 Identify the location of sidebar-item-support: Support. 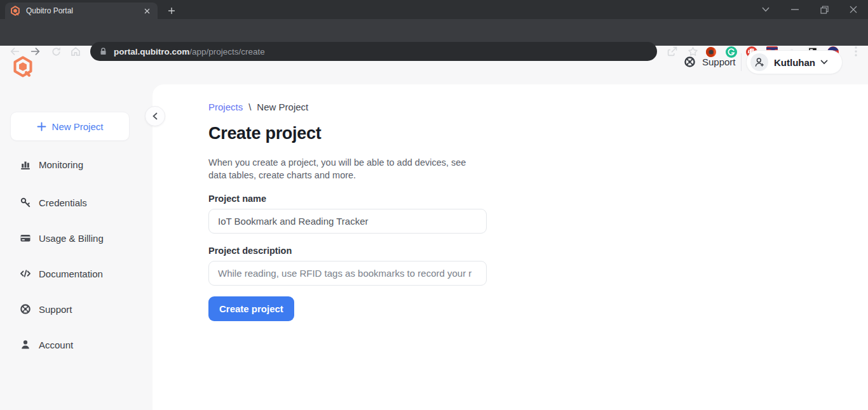
(76, 309).